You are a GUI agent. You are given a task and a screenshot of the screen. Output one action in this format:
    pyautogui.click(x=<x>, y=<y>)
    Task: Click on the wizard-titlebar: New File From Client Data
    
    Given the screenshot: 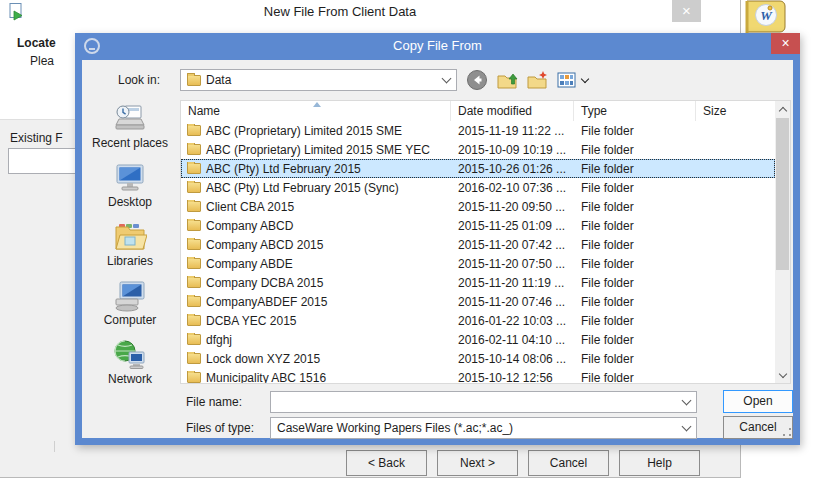 What is the action you would take?
    pyautogui.click(x=370, y=12)
    